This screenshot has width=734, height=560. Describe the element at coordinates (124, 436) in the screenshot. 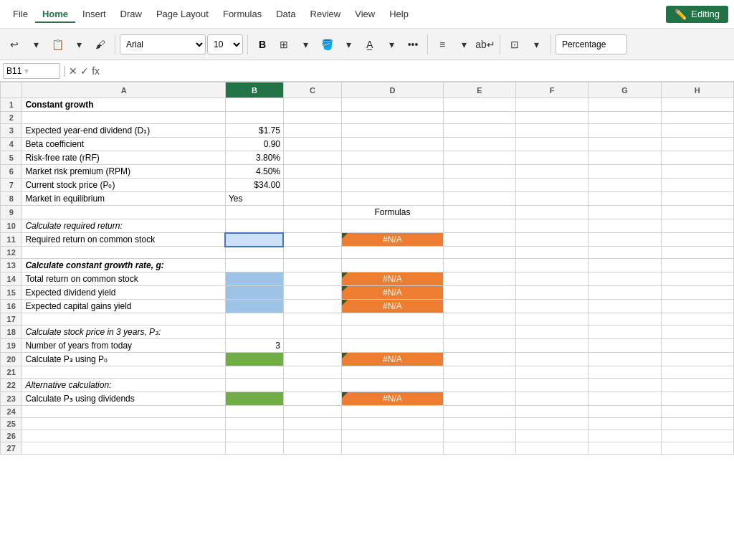

I see `cell-a26` at that location.